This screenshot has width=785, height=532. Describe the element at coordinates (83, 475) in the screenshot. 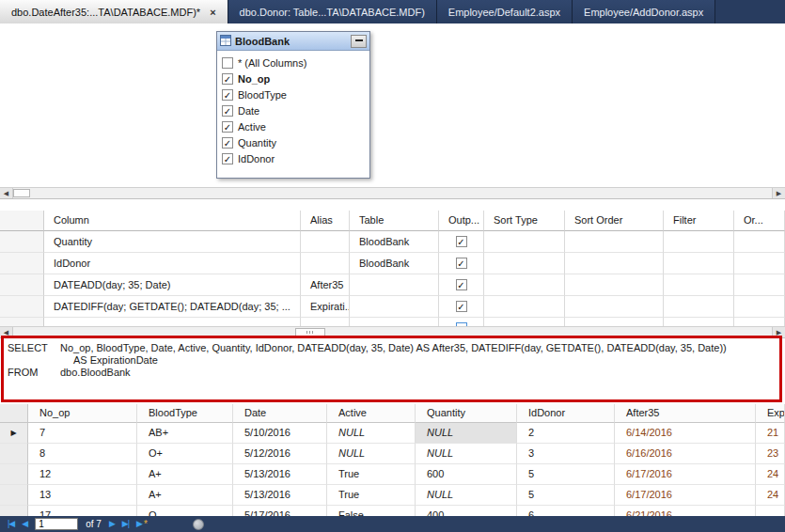

I see `cell-no-op: 12` at that location.